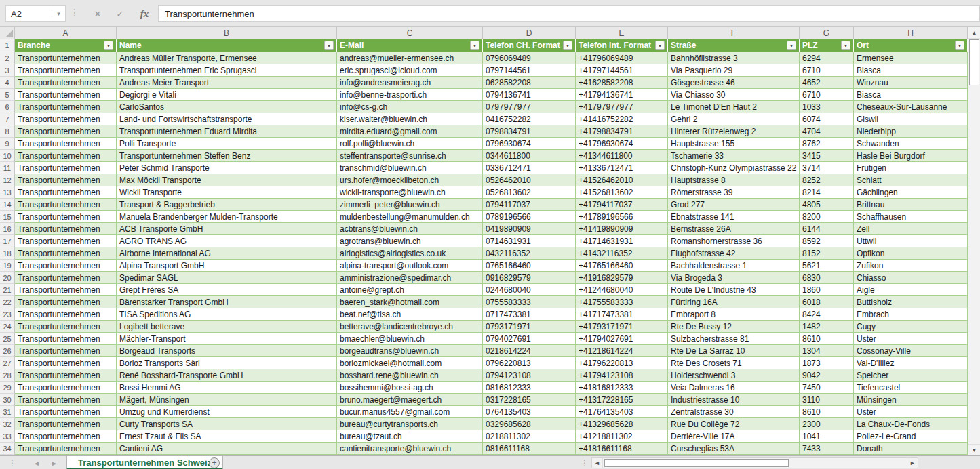 This screenshot has height=469, width=980. Describe the element at coordinates (529, 449) in the screenshot. I see `cell: 0816611168` at that location.